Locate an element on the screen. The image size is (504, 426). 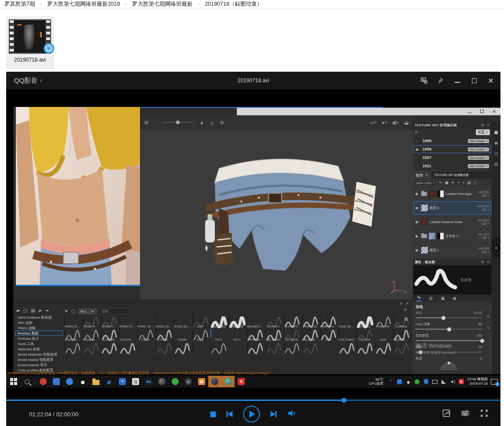
brush-item: Dots Erased is located at coordinates (347, 335).